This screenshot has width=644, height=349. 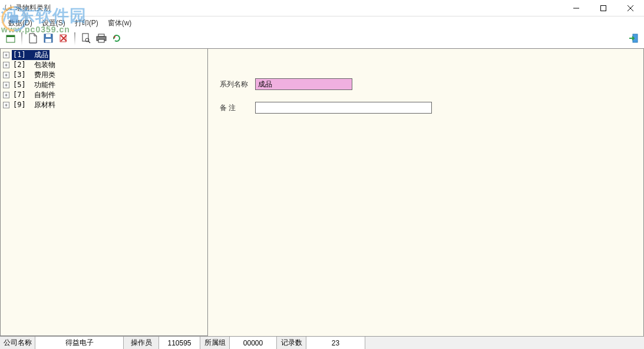 What do you see at coordinates (54, 24) in the screenshot?
I see `menu-settings: 设置(S)` at bounding box center [54, 24].